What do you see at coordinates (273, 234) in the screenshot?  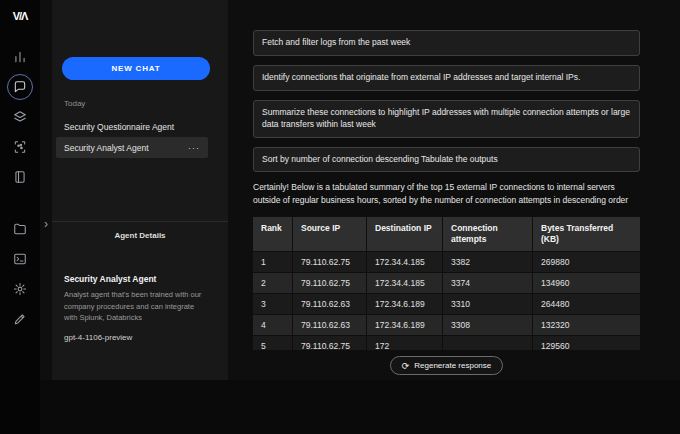 I see `column-header: Rank` at bounding box center [273, 234].